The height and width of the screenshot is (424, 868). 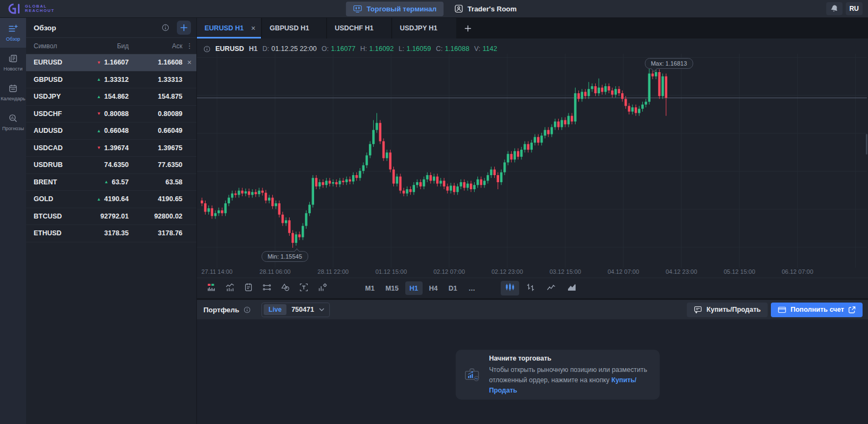 What do you see at coordinates (230, 288) in the screenshot?
I see `indicators-icon` at bounding box center [230, 288].